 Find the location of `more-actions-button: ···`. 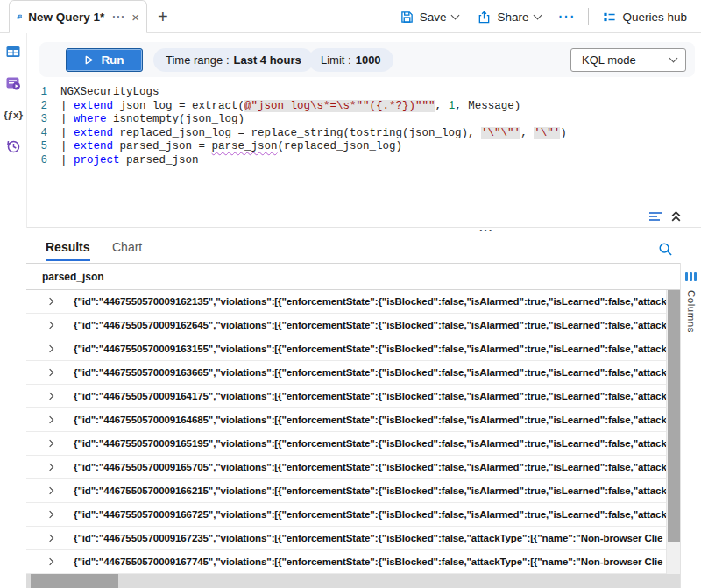

more-actions-button: ··· is located at coordinates (567, 17).